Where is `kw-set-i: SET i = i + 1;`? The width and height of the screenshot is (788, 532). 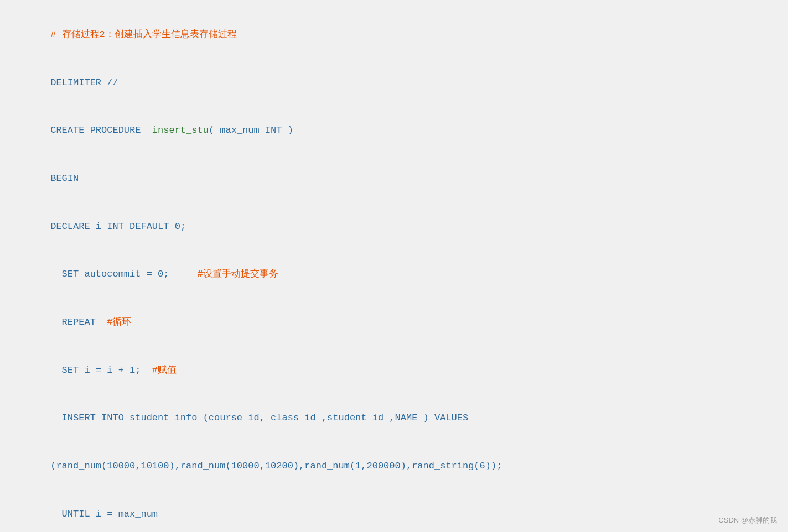
kw-set-i: SET i = i + 1; is located at coordinates (101, 371).